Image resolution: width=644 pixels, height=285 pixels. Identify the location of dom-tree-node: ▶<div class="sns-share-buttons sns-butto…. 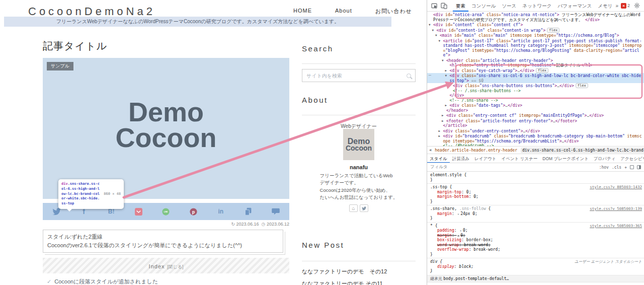
(535, 86).